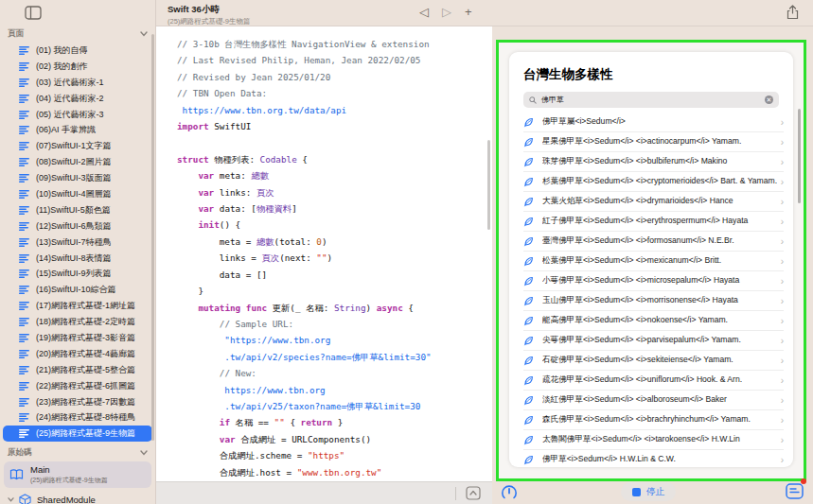  What do you see at coordinates (653, 242) in the screenshot?
I see `species-row: 臺灣佛甲草<i>Sedum</i> <i>formosanum</i> N.E.…` at bounding box center [653, 242].